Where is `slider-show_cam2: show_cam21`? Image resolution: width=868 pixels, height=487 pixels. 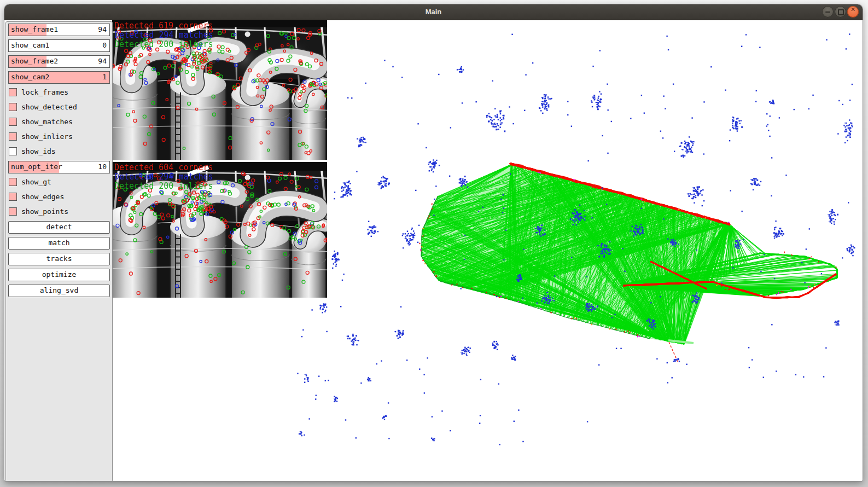 slider-show_cam2: show_cam21 is located at coordinates (59, 78).